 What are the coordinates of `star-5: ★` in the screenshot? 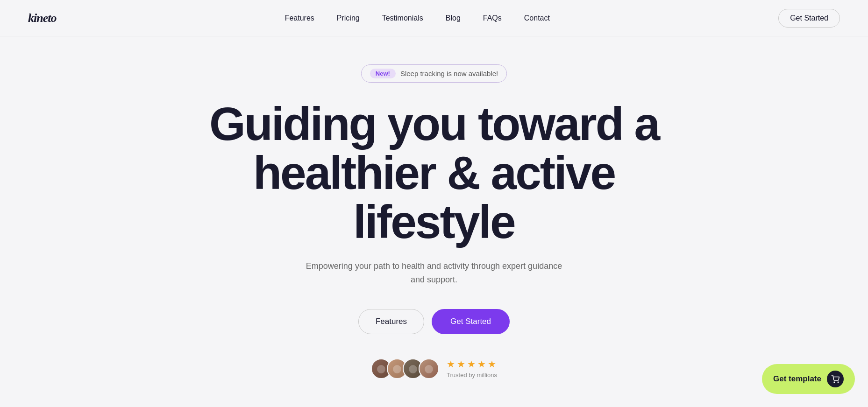 It's located at (492, 364).